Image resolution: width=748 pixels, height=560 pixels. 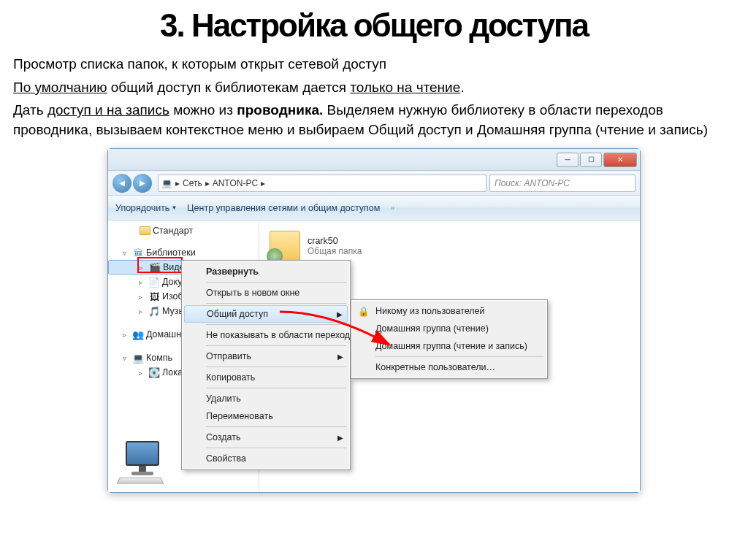 What do you see at coordinates (335, 251) in the screenshot?
I see `folder-type: Общая папка` at bounding box center [335, 251].